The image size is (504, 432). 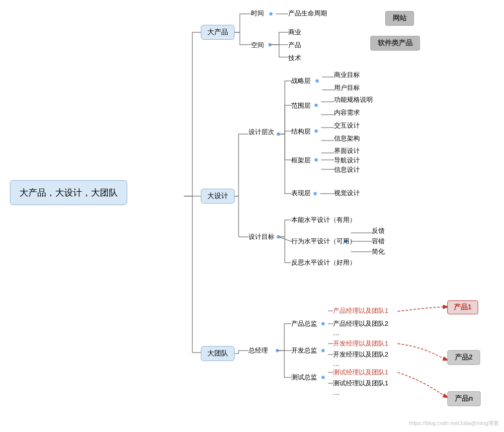 What do you see at coordinates (395, 43) in the screenshot?
I see `node-ruanjian: 软件类产品` at bounding box center [395, 43].